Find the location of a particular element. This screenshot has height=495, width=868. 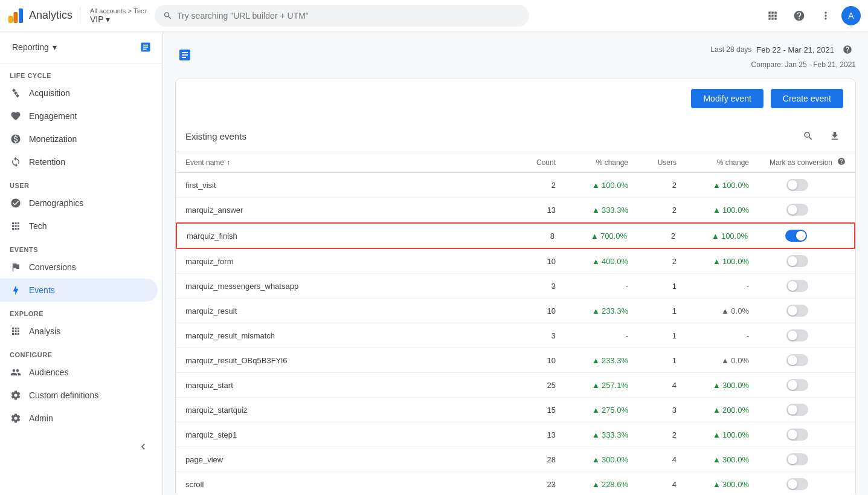

engagement-icon is located at coordinates (16, 116).